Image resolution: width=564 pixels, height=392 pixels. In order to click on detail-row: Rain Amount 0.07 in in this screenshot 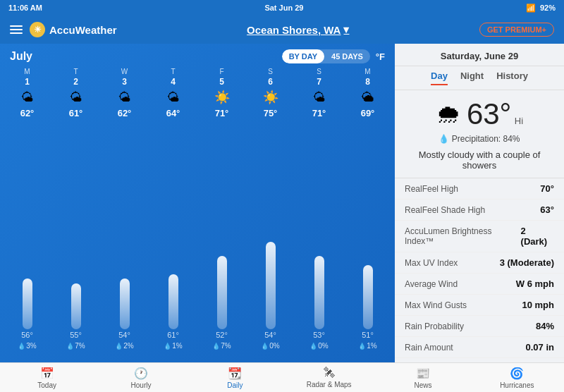, I will do `click(479, 348)`.